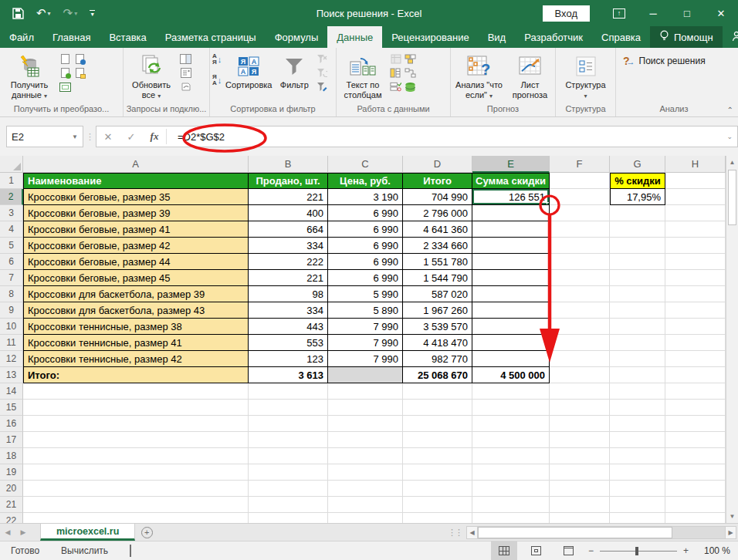  What do you see at coordinates (438, 375) in the screenshot?
I see `cell-D13: 25 068 670` at bounding box center [438, 375].